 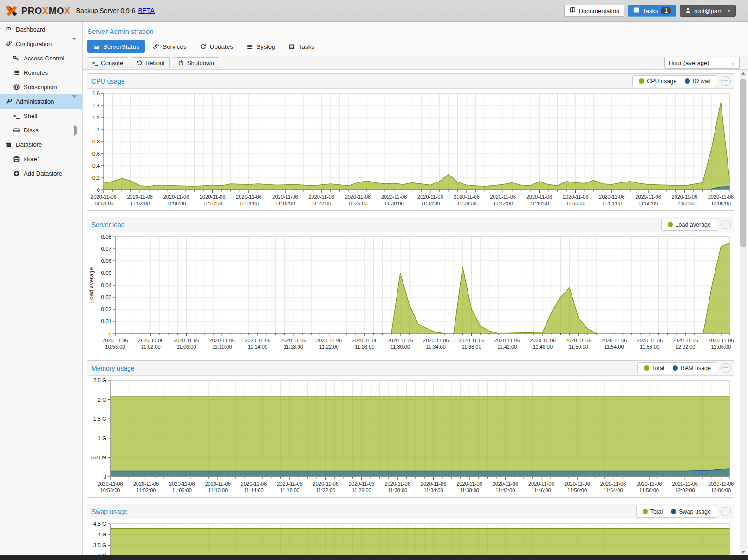 I want to click on power-icon, so click(x=181, y=63).